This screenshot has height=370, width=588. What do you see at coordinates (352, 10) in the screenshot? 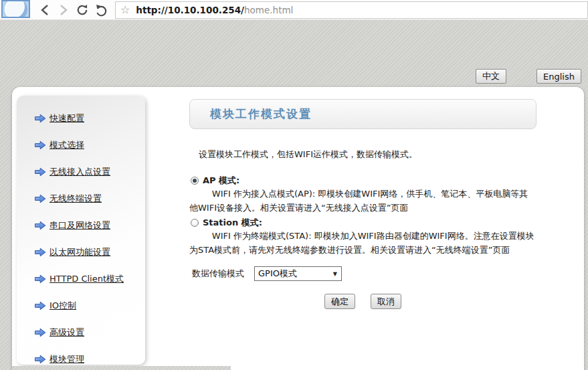
I see `address-bar: ☆ http://10.10.100.254/ home.html` at bounding box center [352, 10].